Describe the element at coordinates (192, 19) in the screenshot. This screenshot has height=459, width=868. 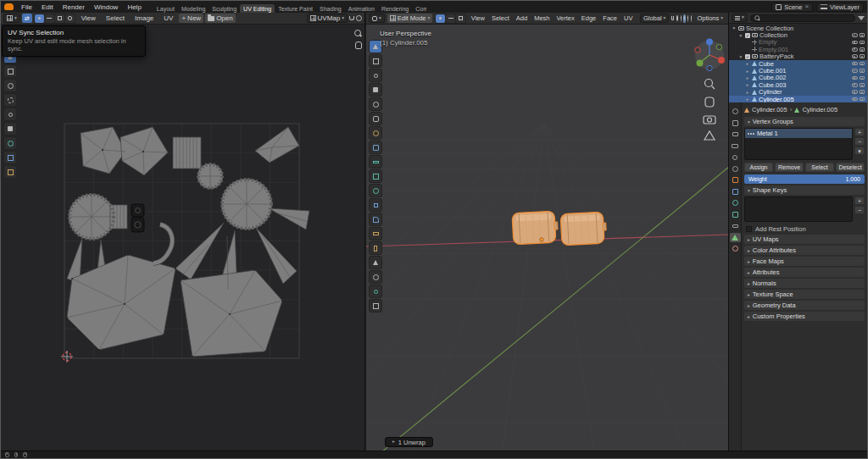
I see `image-new-button: + New` at that location.